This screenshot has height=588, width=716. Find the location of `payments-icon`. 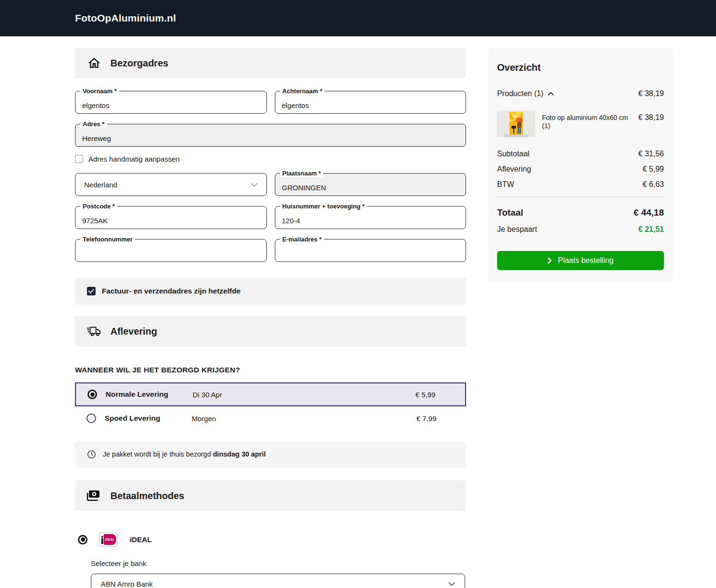

payments-icon is located at coordinates (94, 496).